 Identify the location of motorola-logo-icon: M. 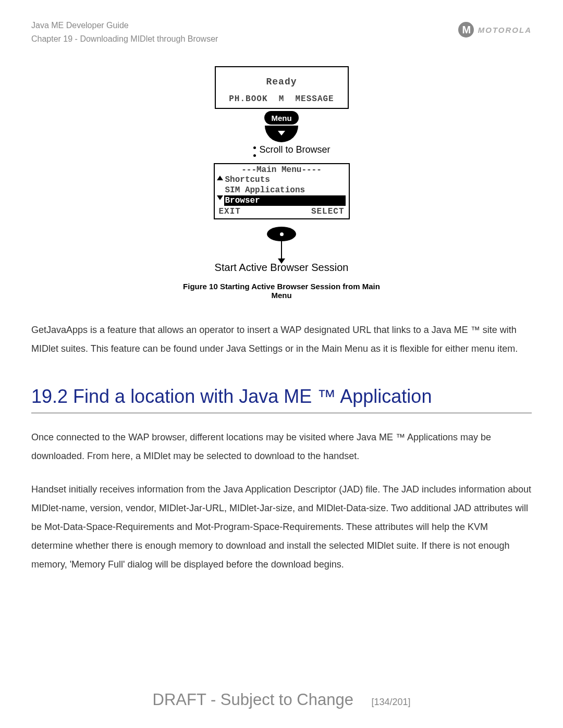
(466, 30).